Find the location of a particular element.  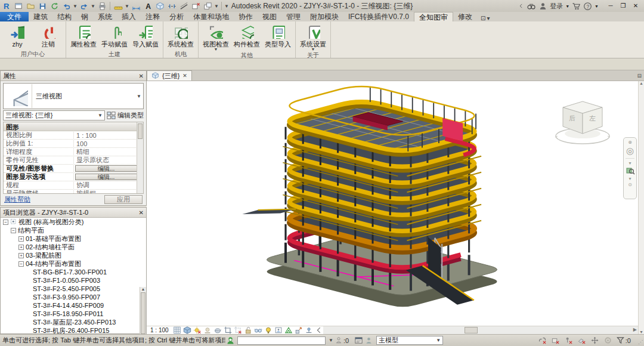

worksets-dialog-icon is located at coordinates (359, 341).